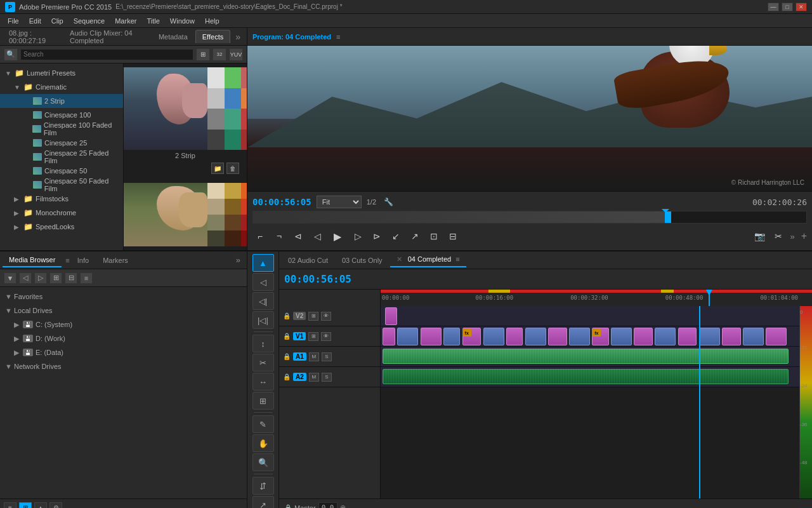  I want to click on menu-sequence: Sequence, so click(89, 21).